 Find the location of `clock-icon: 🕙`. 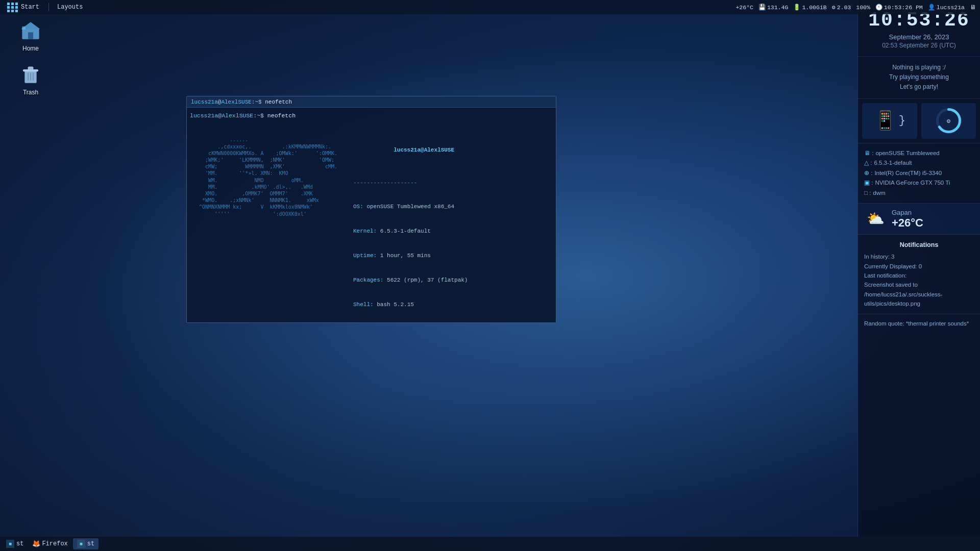

clock-icon: 🕙 is located at coordinates (879, 7).